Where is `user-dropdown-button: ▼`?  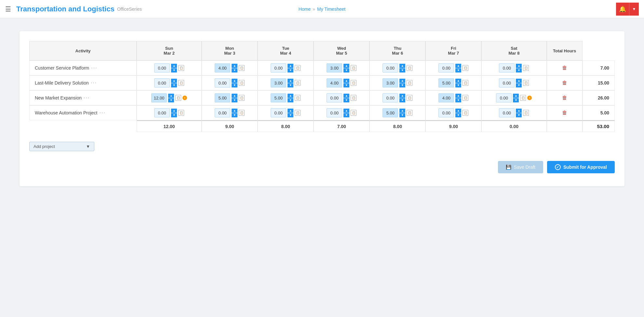
user-dropdown-button: ▼ is located at coordinates (634, 9).